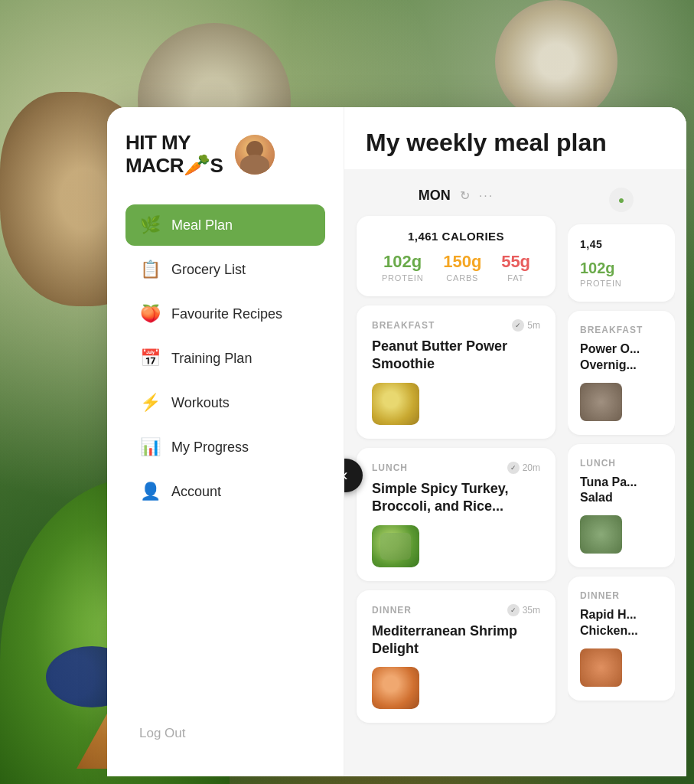 This screenshot has height=784, width=694. Describe the element at coordinates (174, 142) in the screenshot. I see `logo-line1: HIT MY` at that location.